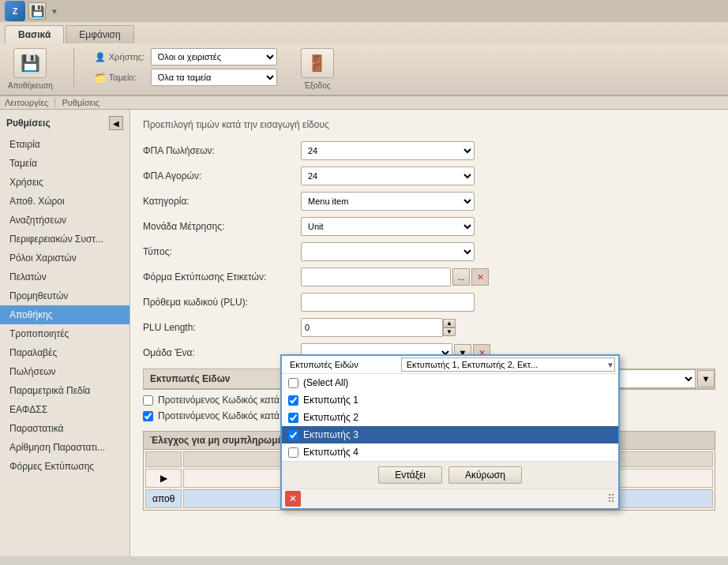 This screenshot has width=728, height=565. What do you see at coordinates (294, 436) in the screenshot?
I see `dropdown-checkbox-printer3` at bounding box center [294, 436].